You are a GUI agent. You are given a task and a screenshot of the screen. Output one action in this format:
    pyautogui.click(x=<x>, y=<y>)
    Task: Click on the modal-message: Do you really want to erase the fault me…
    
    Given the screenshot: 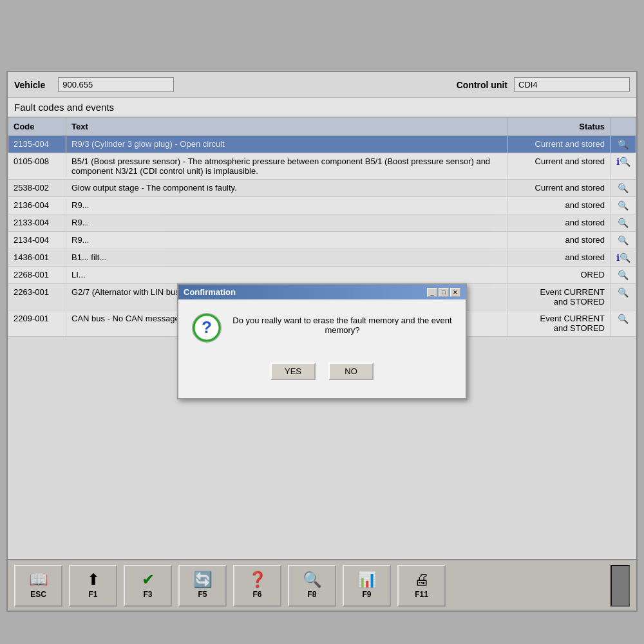 What is the action you would take?
    pyautogui.click(x=342, y=325)
    